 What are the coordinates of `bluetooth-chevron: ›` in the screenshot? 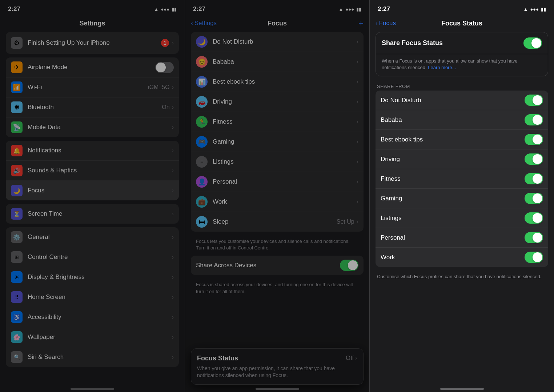 It's located at (173, 107).